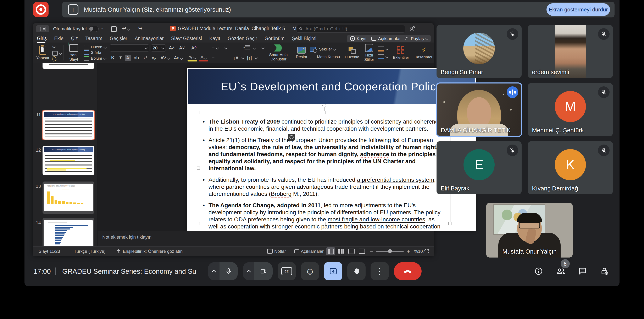  I want to click on shape-fill-button, so click(383, 49).